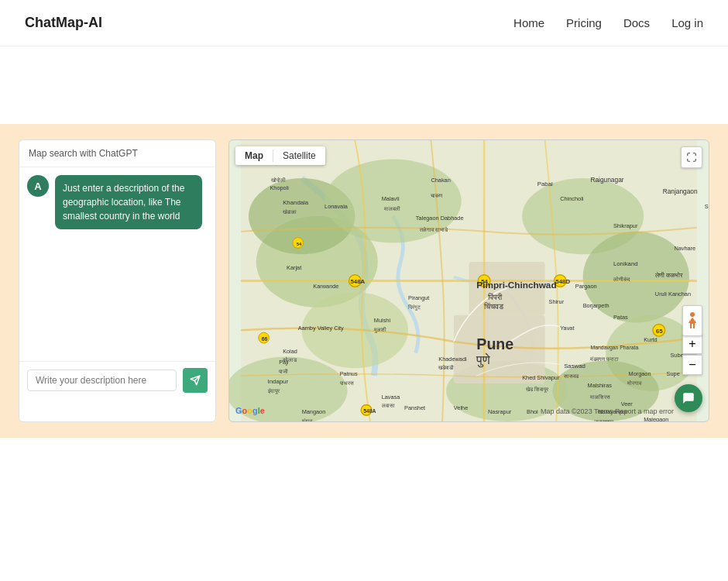 This screenshot has height=581, width=728. I want to click on chat-bubble: Just enter a description of the geograph…, so click(129, 202).